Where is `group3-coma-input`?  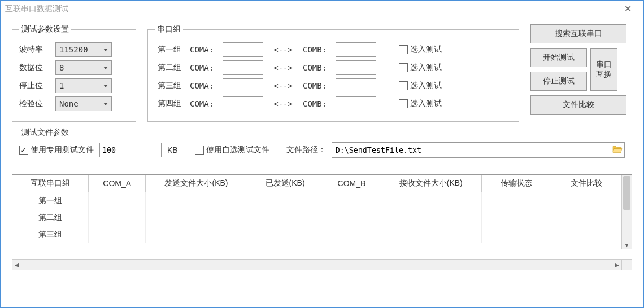
group3-coma-input is located at coordinates (243, 86).